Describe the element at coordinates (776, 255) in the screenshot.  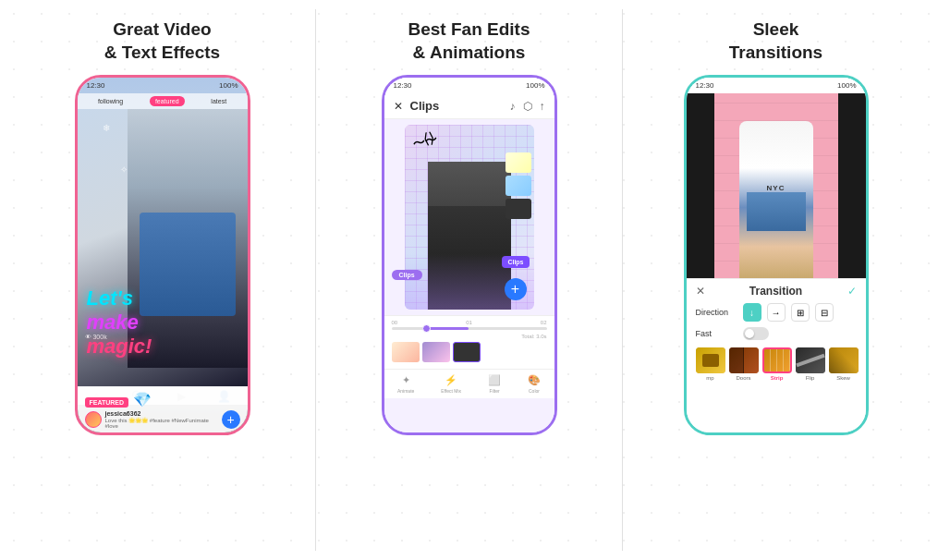
I see `phone-mockup-3: 12:30 100% NYC` at that location.